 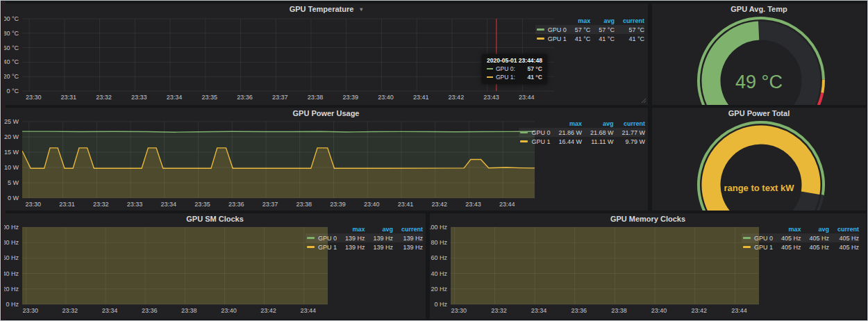 I want to click on panel-title-text: GPU Temperature, so click(x=322, y=9).